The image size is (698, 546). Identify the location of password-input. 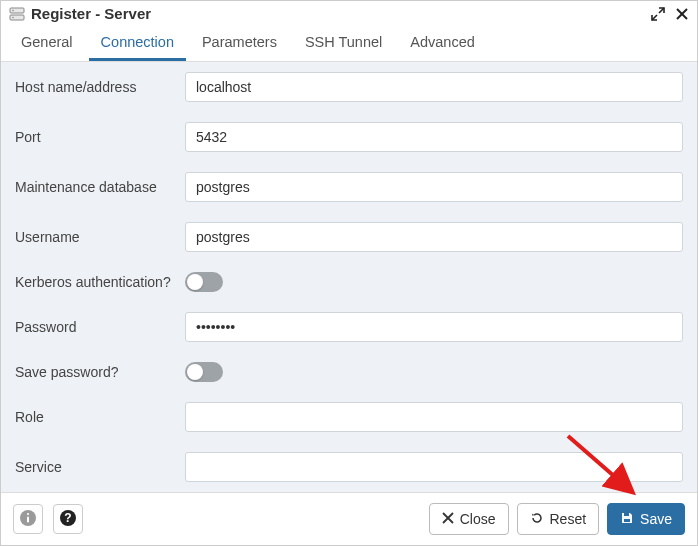
(434, 327).